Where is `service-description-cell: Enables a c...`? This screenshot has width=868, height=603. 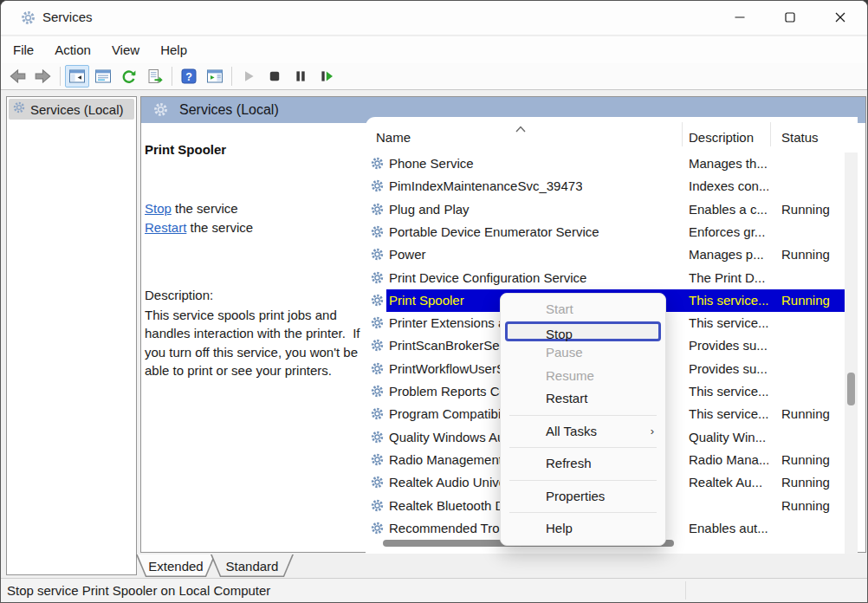
service-description-cell: Enables a c... is located at coordinates (728, 210).